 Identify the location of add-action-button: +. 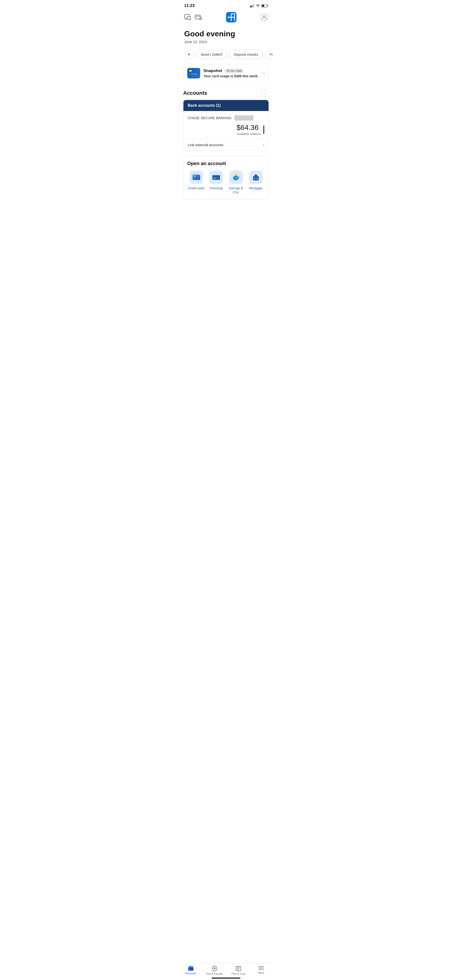
(189, 54).